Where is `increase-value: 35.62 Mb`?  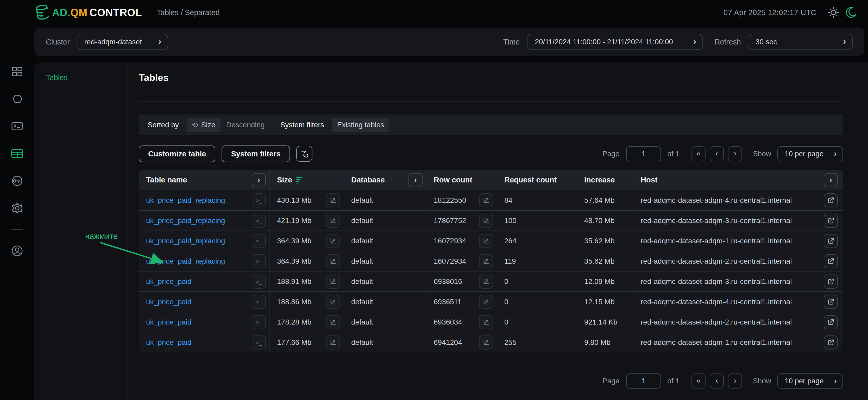 increase-value: 35.62 Mb is located at coordinates (599, 241).